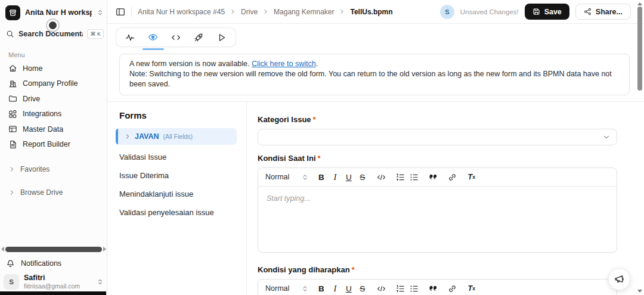 The image size is (644, 295). Describe the element at coordinates (55, 263) in the screenshot. I see `notifications-button: Notifications` at that location.